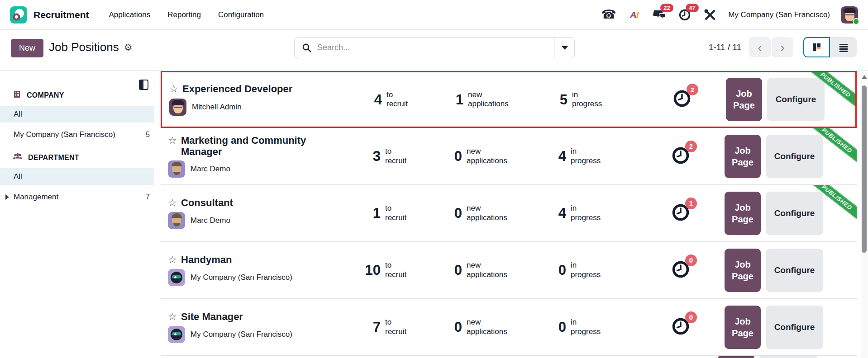  I want to click on job-title: Site Manager, so click(212, 316).